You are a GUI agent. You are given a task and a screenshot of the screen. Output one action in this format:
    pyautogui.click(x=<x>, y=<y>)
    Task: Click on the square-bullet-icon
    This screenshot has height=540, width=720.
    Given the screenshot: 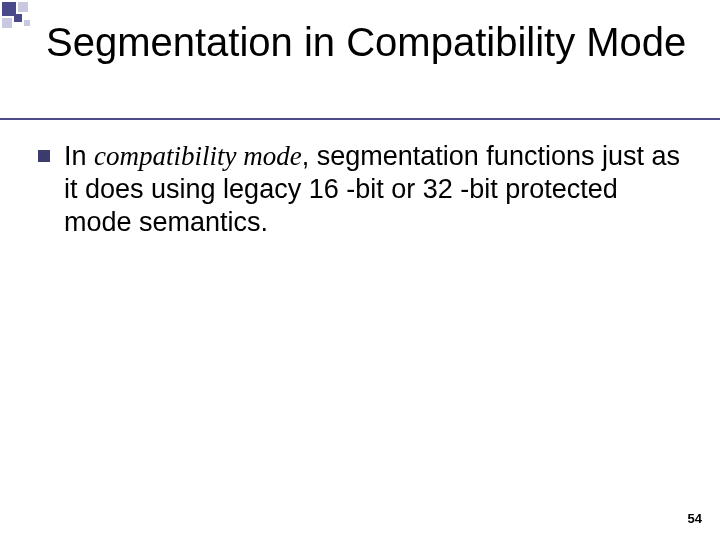 What is the action you would take?
    pyautogui.click(x=44, y=156)
    